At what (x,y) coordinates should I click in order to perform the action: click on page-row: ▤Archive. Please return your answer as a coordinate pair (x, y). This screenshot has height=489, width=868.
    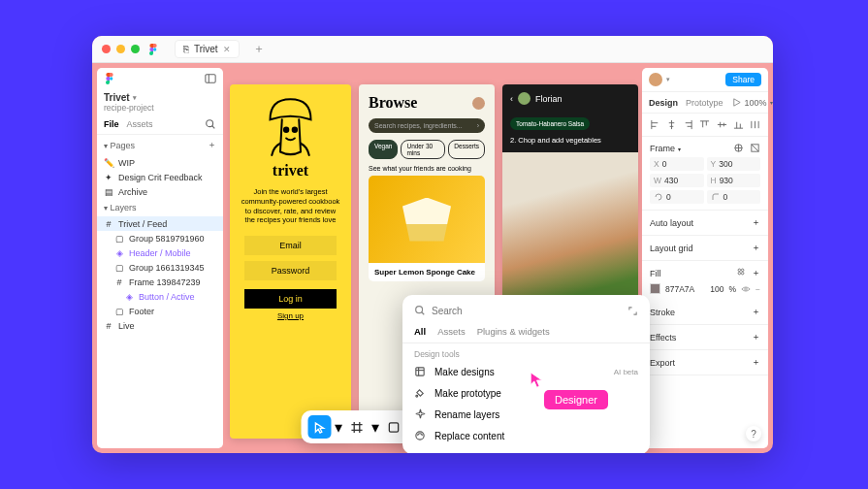
    Looking at the image, I should click on (160, 192).